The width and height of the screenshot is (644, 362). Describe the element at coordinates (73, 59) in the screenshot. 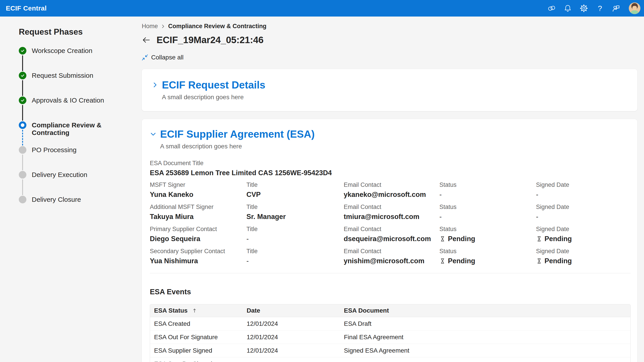

I see `sidebar-step-workscope-creation: Workscope Creation` at that location.